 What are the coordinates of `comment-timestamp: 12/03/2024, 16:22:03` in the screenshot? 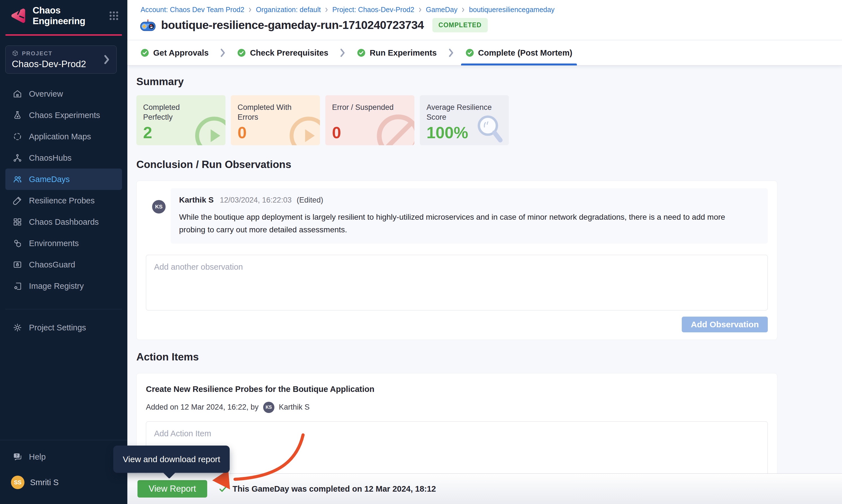 It's located at (256, 200).